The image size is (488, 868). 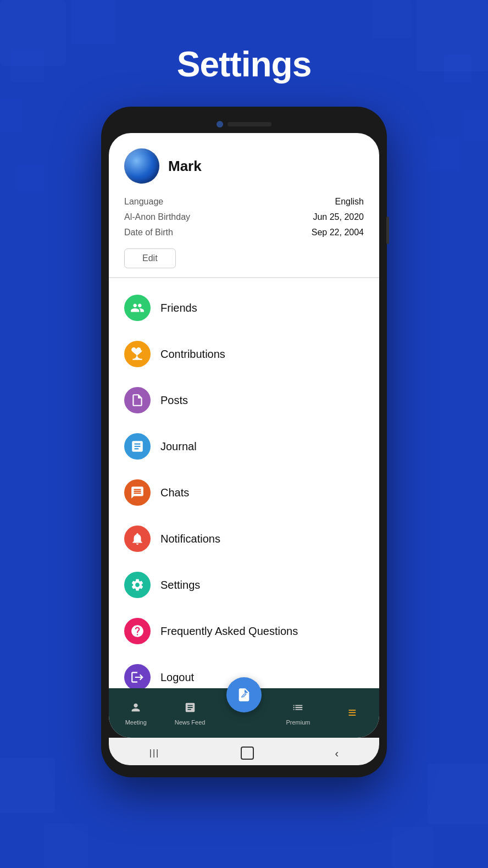 What do you see at coordinates (190, 722) in the screenshot?
I see `newsfeed-label: News Feed` at bounding box center [190, 722].